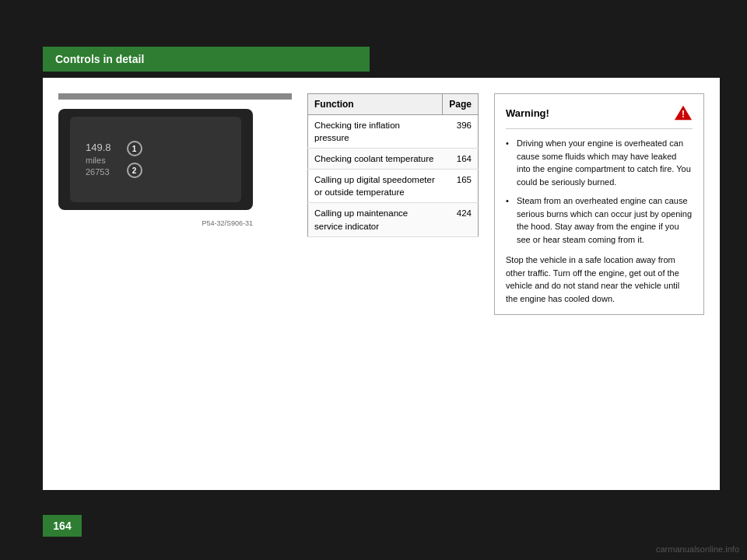 Image resolution: width=747 pixels, height=560 pixels. I want to click on function-cell: Calling up digital speedometer or outsid…, so click(375, 187).